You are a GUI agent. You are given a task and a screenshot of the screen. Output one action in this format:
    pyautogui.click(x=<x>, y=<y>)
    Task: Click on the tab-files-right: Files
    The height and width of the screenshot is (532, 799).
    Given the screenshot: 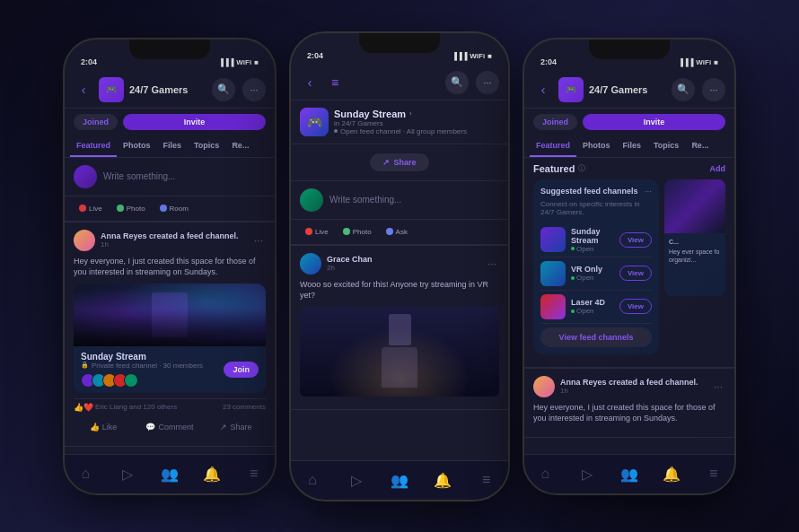 What is the action you would take?
    pyautogui.click(x=632, y=146)
    